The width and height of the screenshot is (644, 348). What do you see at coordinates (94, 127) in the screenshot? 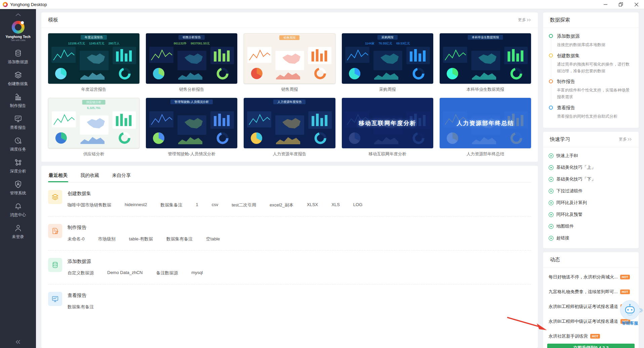
I see `template-card: 供应链分析 6,325,791 供应链分析` at bounding box center [94, 127].